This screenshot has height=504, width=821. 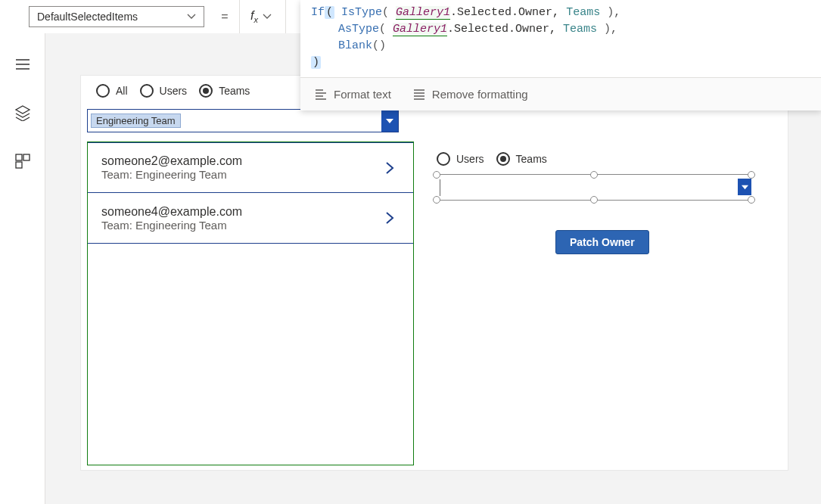 I want to click on property-dropdown-value: DefaultSelectedItems, so click(x=112, y=17).